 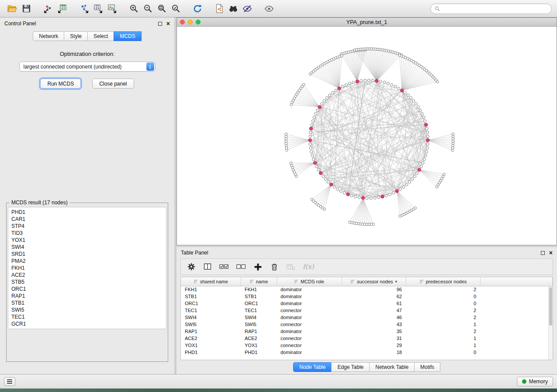 I want to click on table-panel-tab: Motifs, so click(x=427, y=367).